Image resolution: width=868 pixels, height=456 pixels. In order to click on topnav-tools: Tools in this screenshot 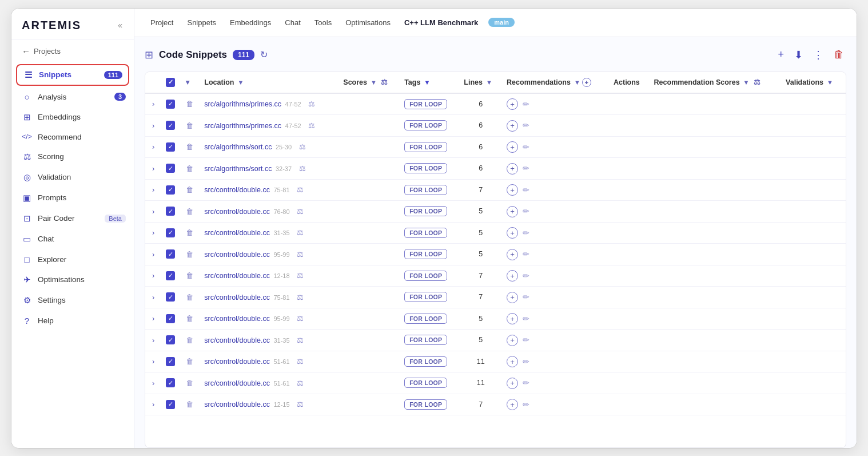, I will do `click(323, 23)`.